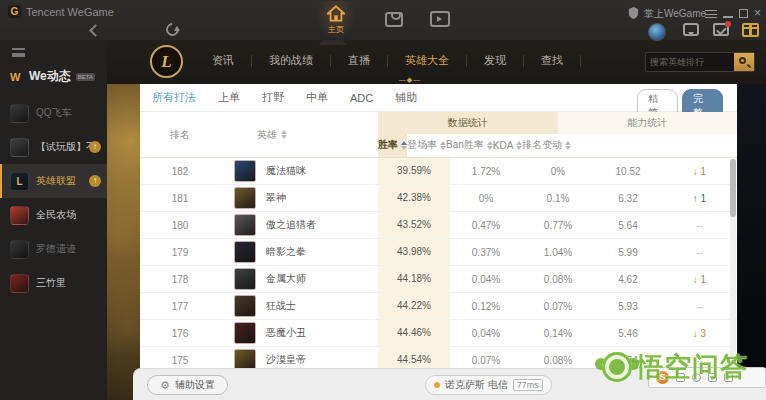 This screenshot has width=766, height=400. What do you see at coordinates (438, 306) in the screenshot?
I see `hero-table-row: 177 狂战士 44.22% 0.12% 0.07% 5.93 ↓↑--` at bounding box center [438, 306].